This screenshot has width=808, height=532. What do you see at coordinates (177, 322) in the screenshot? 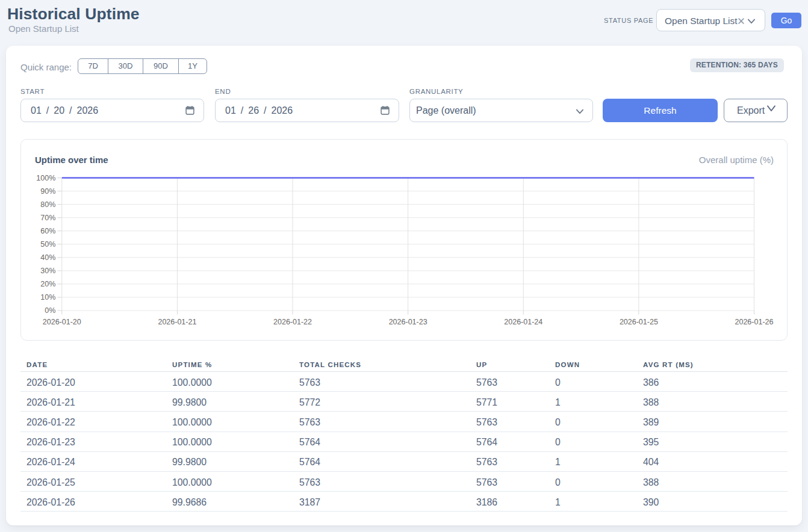
I see `svg-text: 2026-01-21` at bounding box center [177, 322].